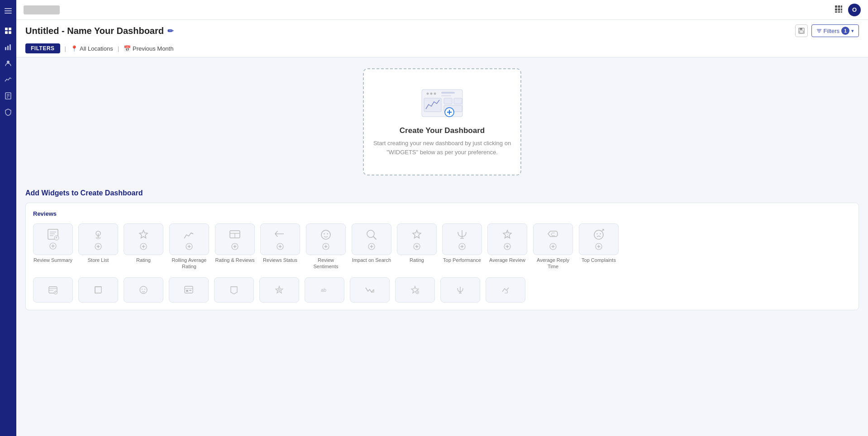  What do you see at coordinates (53, 239) in the screenshot?
I see `widget-thumb-review-summary` at bounding box center [53, 239].